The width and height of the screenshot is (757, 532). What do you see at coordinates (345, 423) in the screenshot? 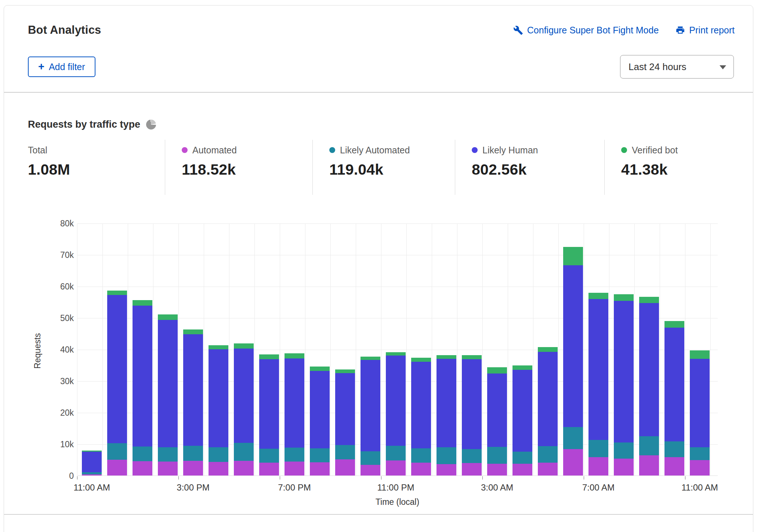
I see `stacked-bar-9-00-pm` at bounding box center [345, 423].